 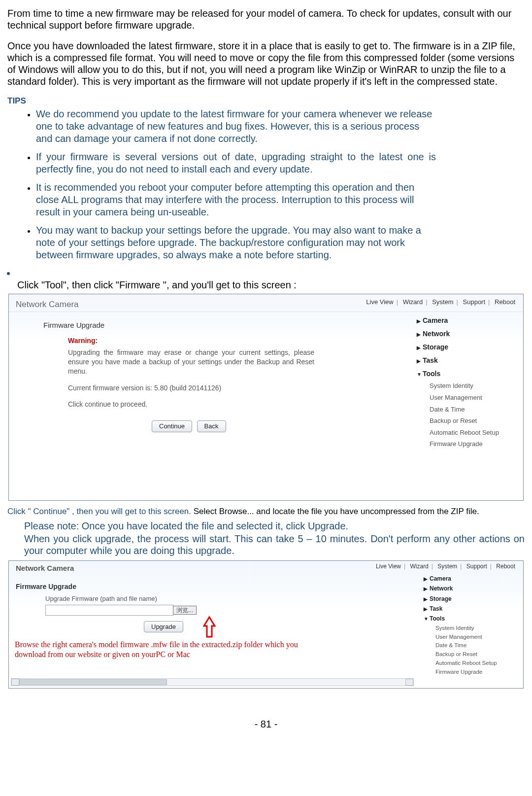 I want to click on tips-heading: TIPS, so click(x=266, y=101).